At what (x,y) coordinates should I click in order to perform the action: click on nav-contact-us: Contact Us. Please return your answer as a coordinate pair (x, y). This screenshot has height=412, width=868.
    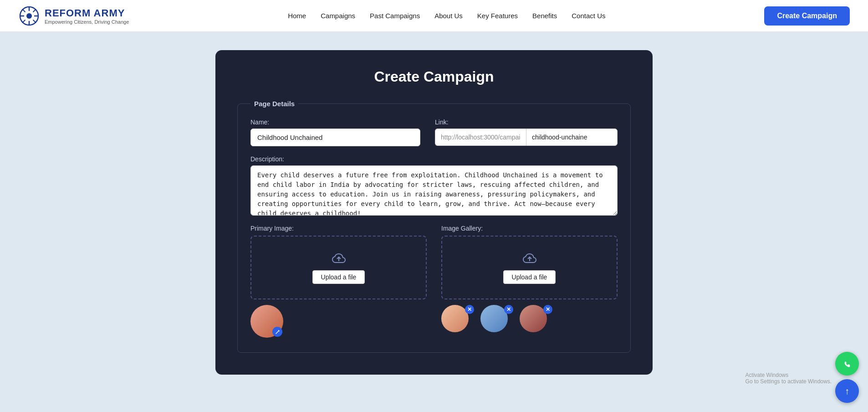
    Looking at the image, I should click on (588, 15).